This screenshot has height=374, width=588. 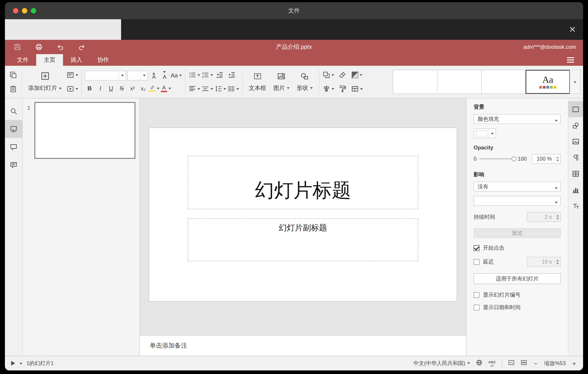 What do you see at coordinates (103, 60) in the screenshot?
I see `tab-collaboration: 协作` at bounding box center [103, 60].